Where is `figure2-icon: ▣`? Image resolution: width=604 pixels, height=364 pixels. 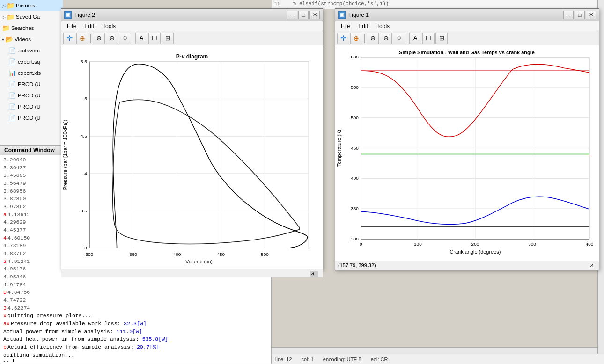 figure2-icon: ▣ is located at coordinates (68, 15).